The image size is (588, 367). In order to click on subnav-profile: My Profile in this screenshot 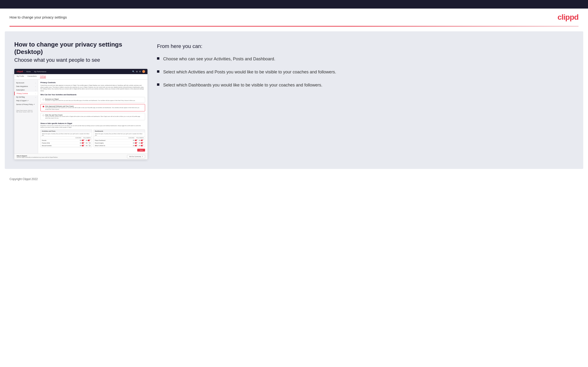, I will do `click(20, 77)`.